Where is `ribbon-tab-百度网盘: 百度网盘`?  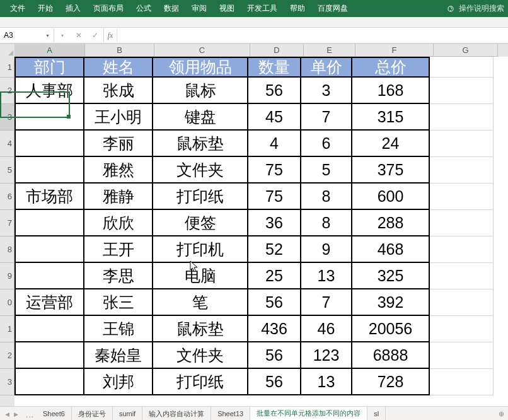
ribbon-tab-百度网盘: 百度网盘 is located at coordinates (333, 9).